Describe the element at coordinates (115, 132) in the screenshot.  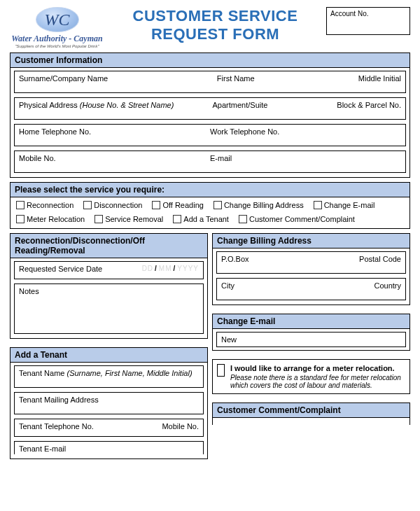
I see `home-tel-label: Home Telephone No.` at that location.